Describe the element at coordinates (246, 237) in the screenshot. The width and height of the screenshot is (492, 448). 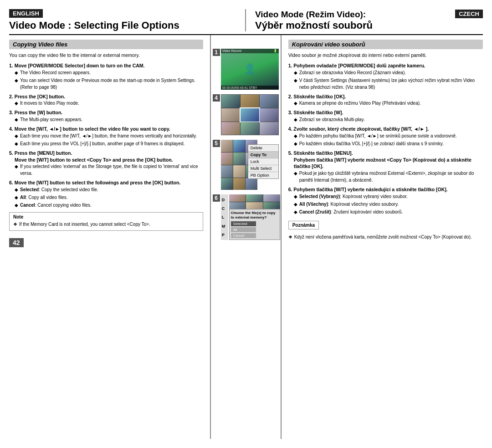
I see `middle-images: 1 👤 Video Record 🔋 00:00:00/00:43:41 STB…` at that location.